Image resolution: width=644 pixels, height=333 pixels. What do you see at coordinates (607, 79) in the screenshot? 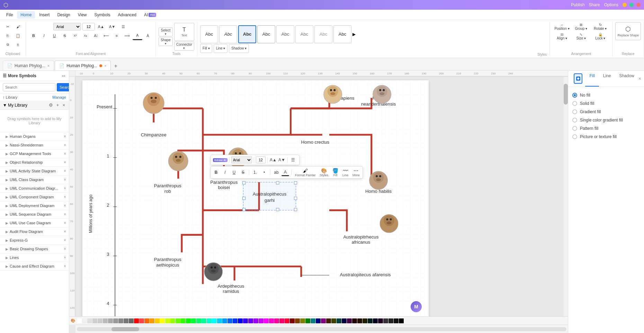
I see `tab-line: Line` at bounding box center [607, 79].